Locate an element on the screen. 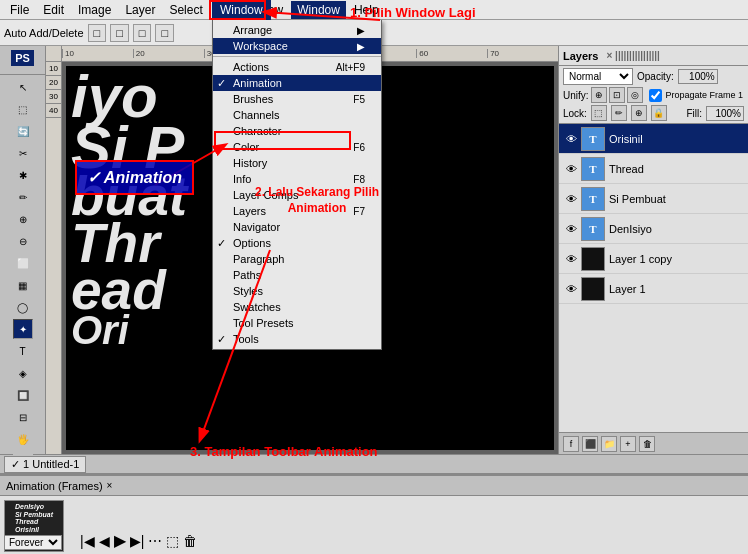 The image size is (748, 554). tween-btn: ⋯ is located at coordinates (155, 541).